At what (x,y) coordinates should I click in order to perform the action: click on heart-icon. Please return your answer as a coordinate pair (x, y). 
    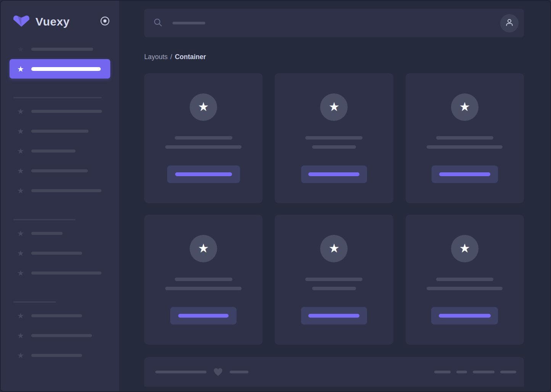
    Looking at the image, I should click on (218, 372).